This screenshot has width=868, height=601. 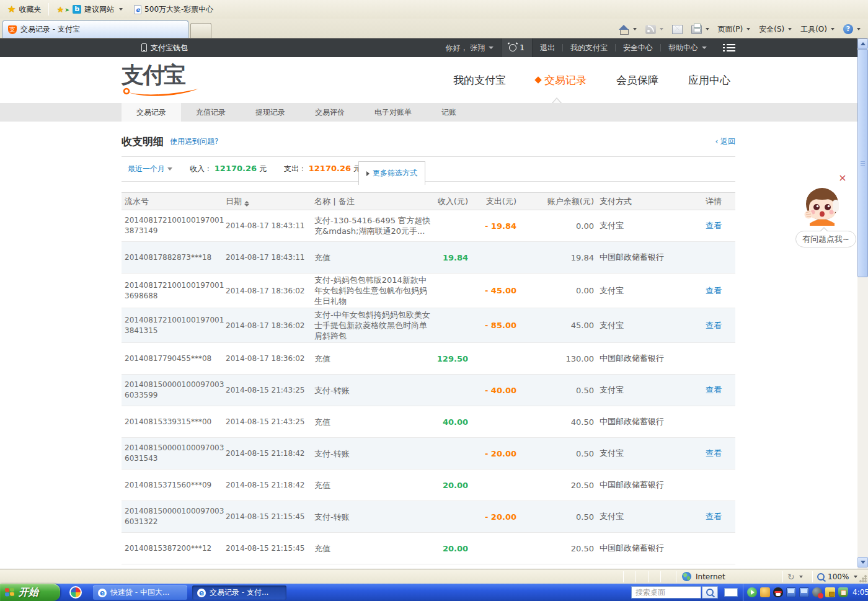 What do you see at coordinates (270, 257) in the screenshot?
I see `cell-date: 2014-08-17 18:43:11` at bounding box center [270, 257].